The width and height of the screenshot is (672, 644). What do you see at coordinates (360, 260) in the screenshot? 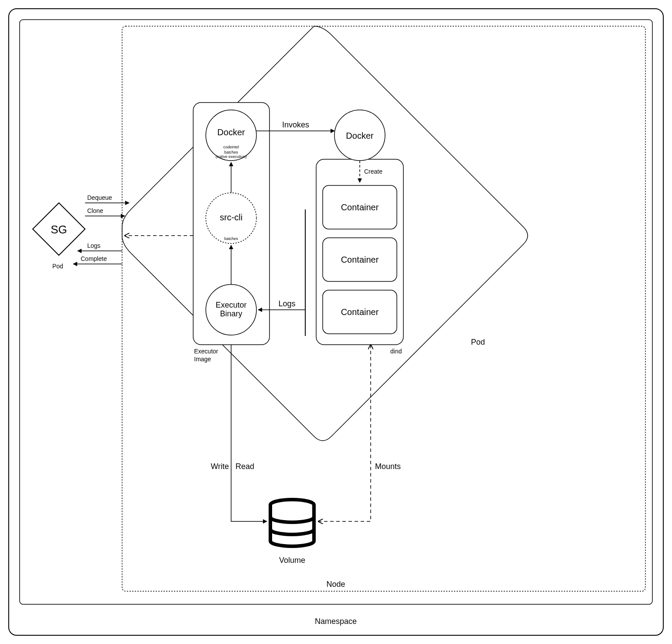
I see `container-2-label: Container` at bounding box center [360, 260].